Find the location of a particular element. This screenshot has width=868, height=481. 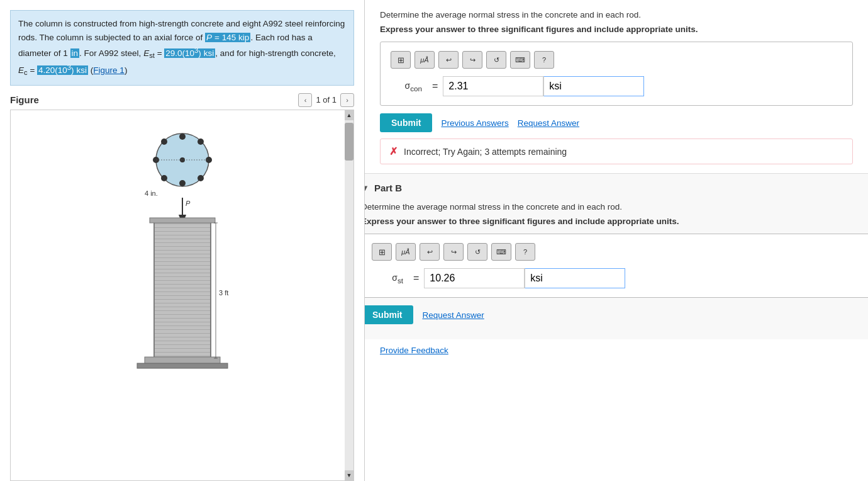

part-b-refresh-btn: ↺ is located at coordinates (477, 252).